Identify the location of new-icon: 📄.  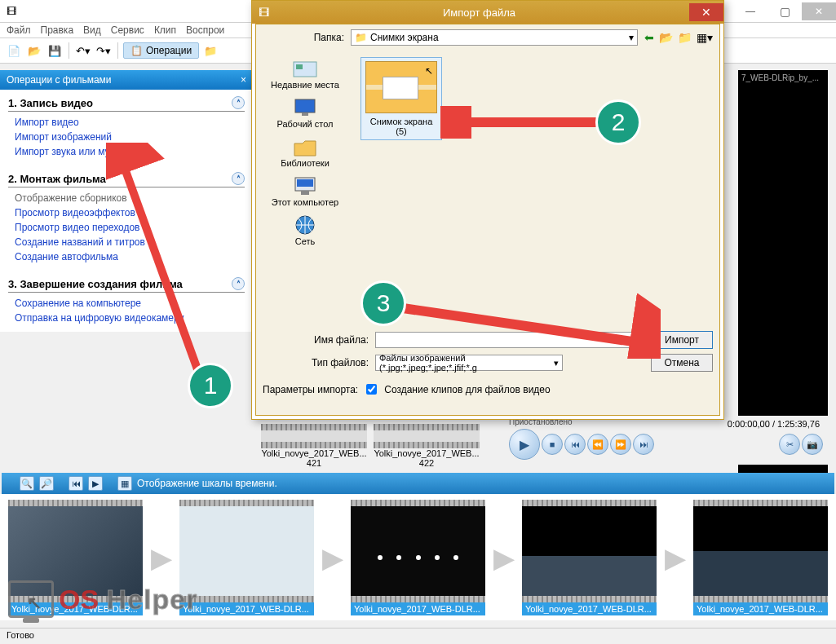
(14, 51).